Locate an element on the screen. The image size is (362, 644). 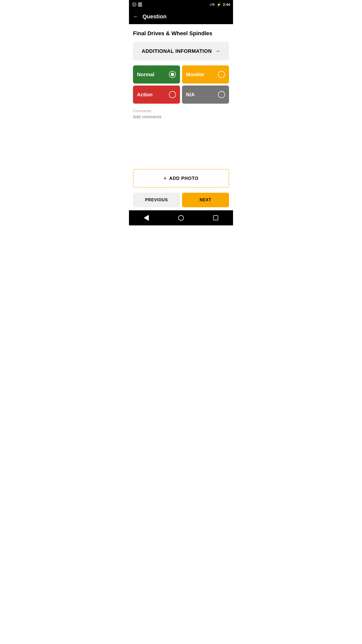
system-nav-bar is located at coordinates (181, 218).